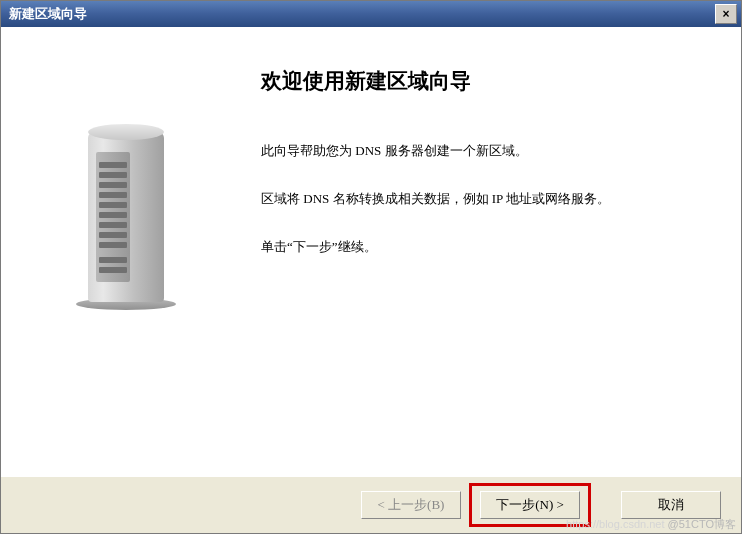  Describe the element at coordinates (481, 247) in the screenshot. I see `wizard-description-3: 单击“下一步”继续。` at that location.